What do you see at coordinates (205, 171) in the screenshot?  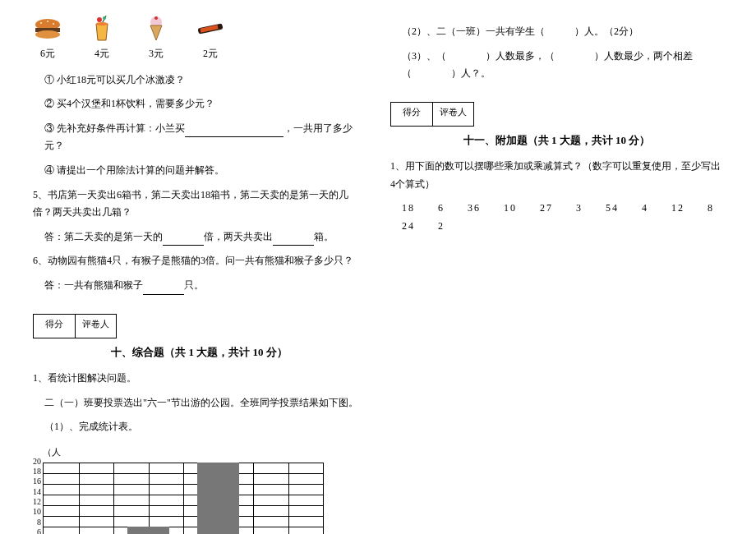 I see `question-4: ④ 请提出一个用除法计算的问题并解答。` at bounding box center [205, 171].